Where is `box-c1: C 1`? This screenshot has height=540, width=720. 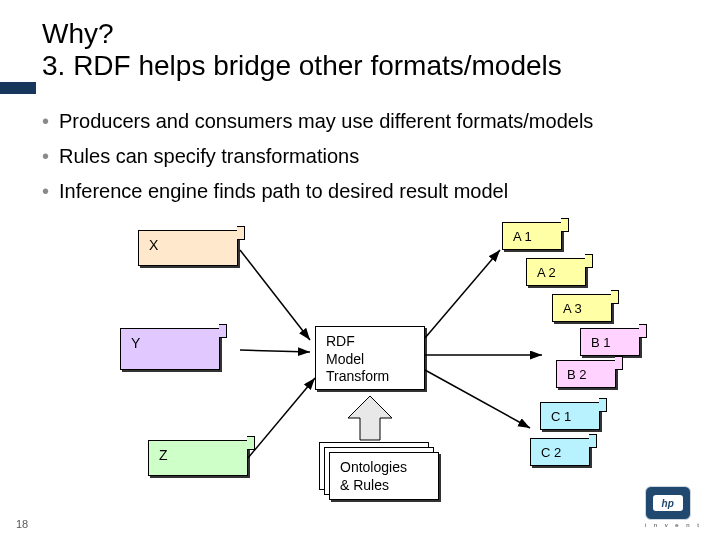
box-c1: C 1 is located at coordinates (570, 416).